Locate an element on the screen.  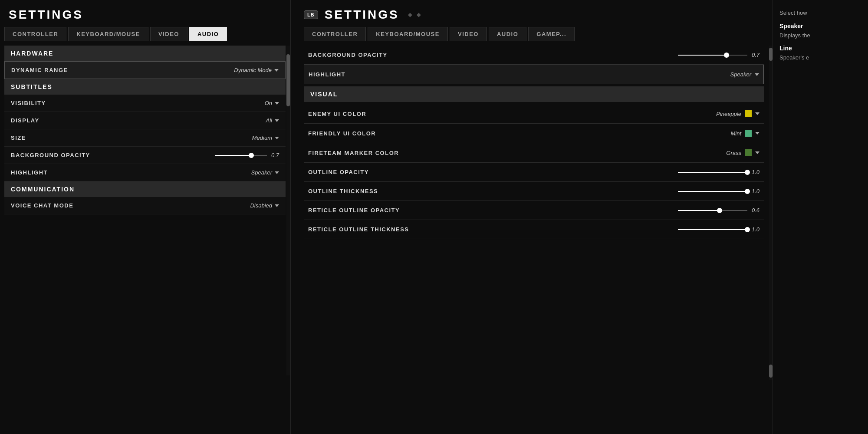
label-visibility: VISIBILITY is located at coordinates (29, 103).